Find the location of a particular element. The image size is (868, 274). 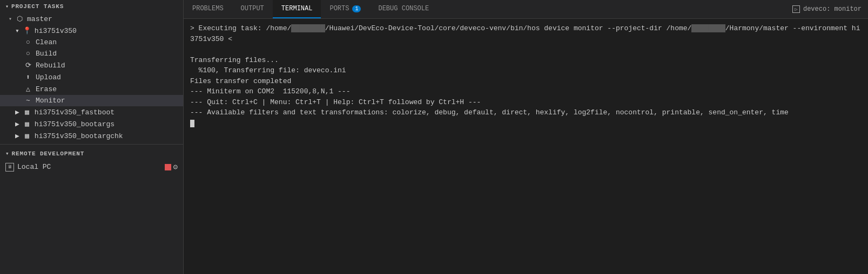

terminal-cursor is located at coordinates (192, 124).